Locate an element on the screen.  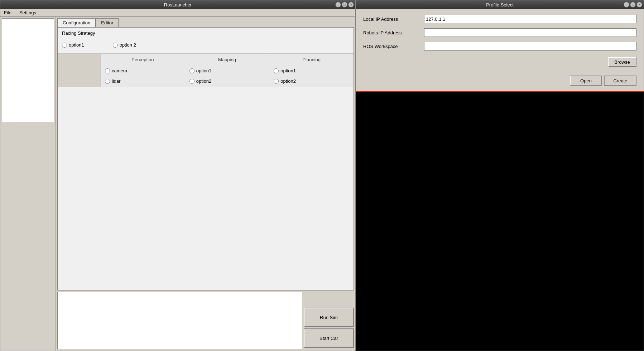
tab-configuration: Configuration is located at coordinates (77, 23).